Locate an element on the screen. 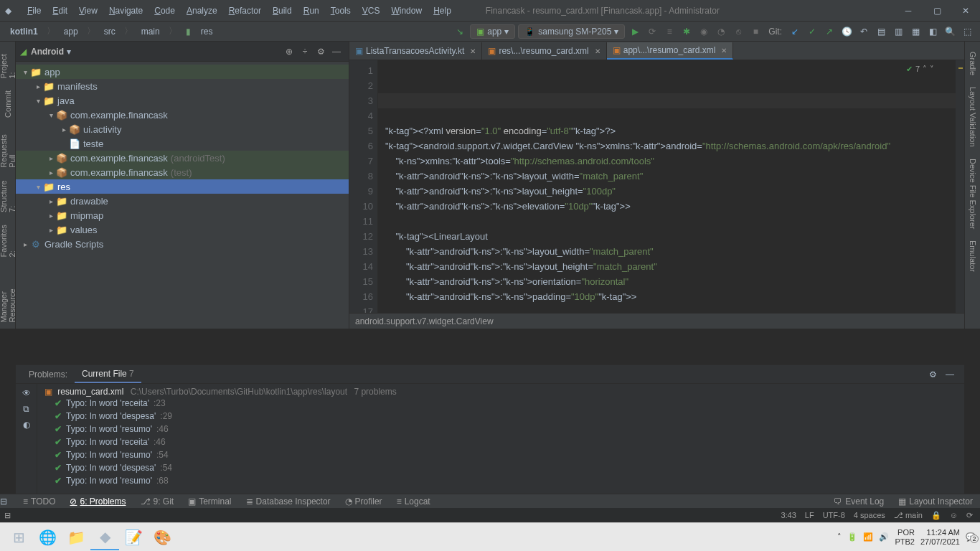 The height and width of the screenshot is (551, 980). structure-icon: ▦ is located at coordinates (915, 32).